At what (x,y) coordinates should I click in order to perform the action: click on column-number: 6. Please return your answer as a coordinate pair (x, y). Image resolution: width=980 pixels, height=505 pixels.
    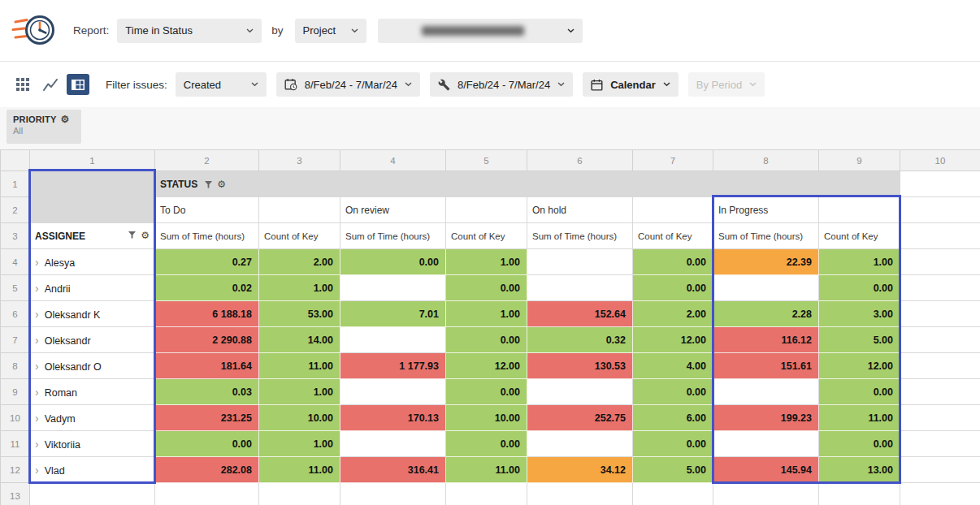
    Looking at the image, I should click on (580, 161).